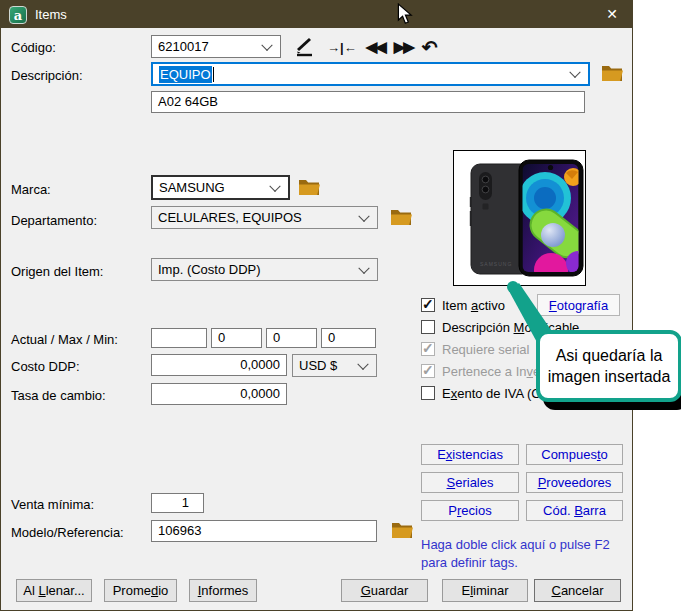  What do you see at coordinates (384, 590) in the screenshot?
I see `guardar-button: Guardar` at bounding box center [384, 590].